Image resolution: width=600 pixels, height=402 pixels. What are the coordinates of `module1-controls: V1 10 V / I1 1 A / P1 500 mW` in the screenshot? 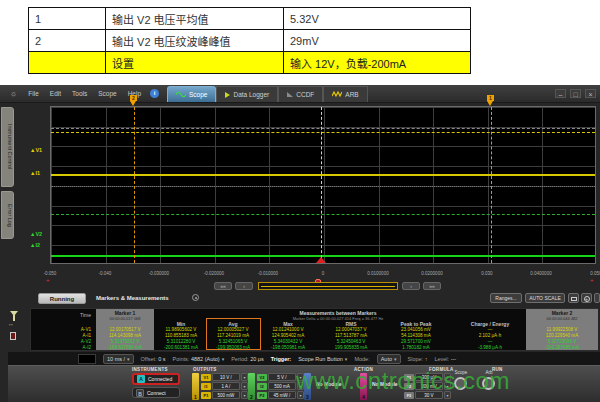 It's located at (224, 386).